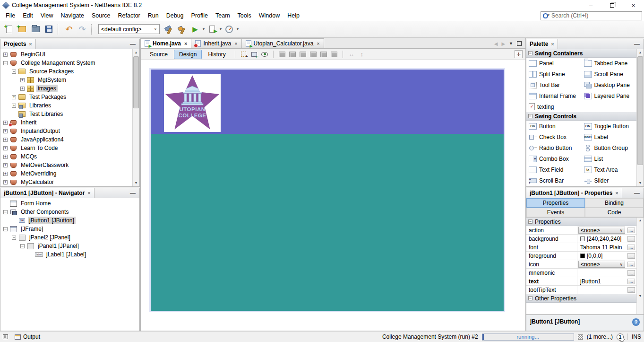  I want to click on editor-view-tab: Source, so click(159, 54).